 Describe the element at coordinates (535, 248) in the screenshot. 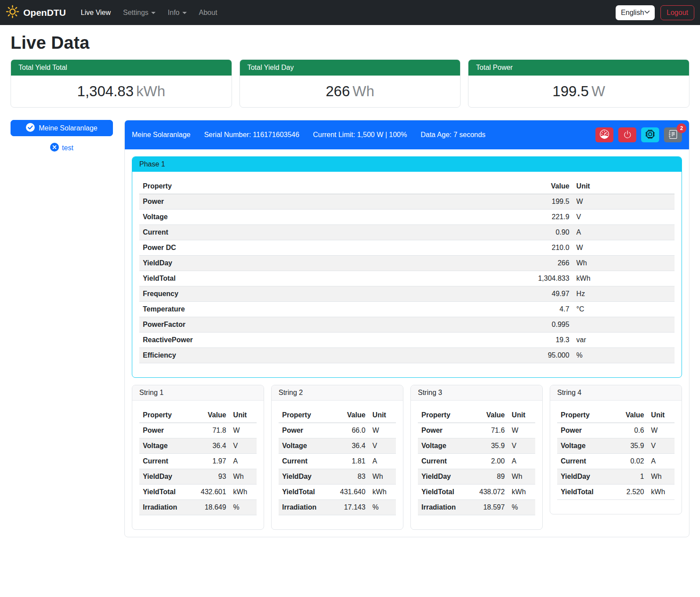

I see `value-cell: 210.0` at that location.